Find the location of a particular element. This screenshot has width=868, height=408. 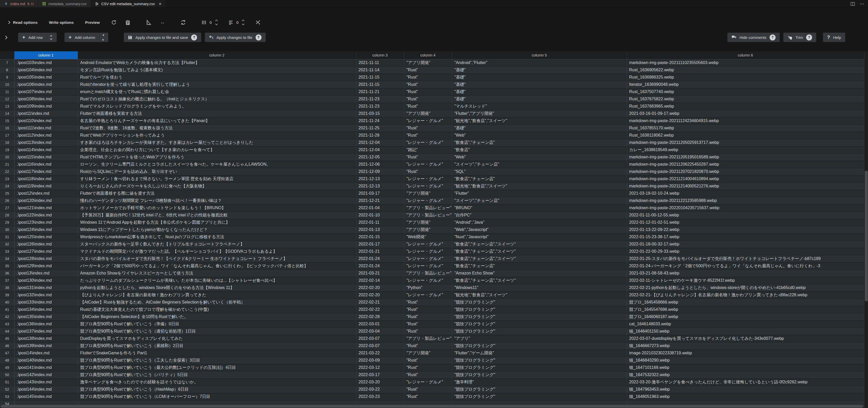

cell: "激辛料理" is located at coordinates (539, 382).